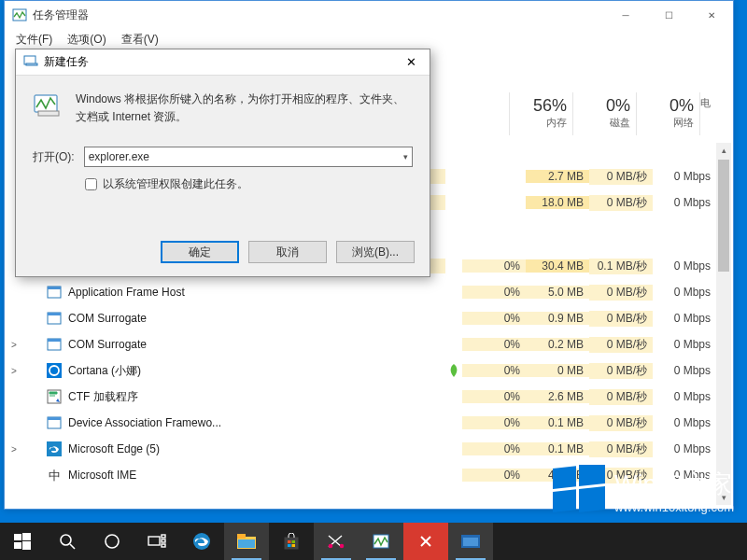 Image resolution: width=747 pixels, height=560 pixels. Describe the element at coordinates (67, 541) in the screenshot. I see `search-icon` at that location.